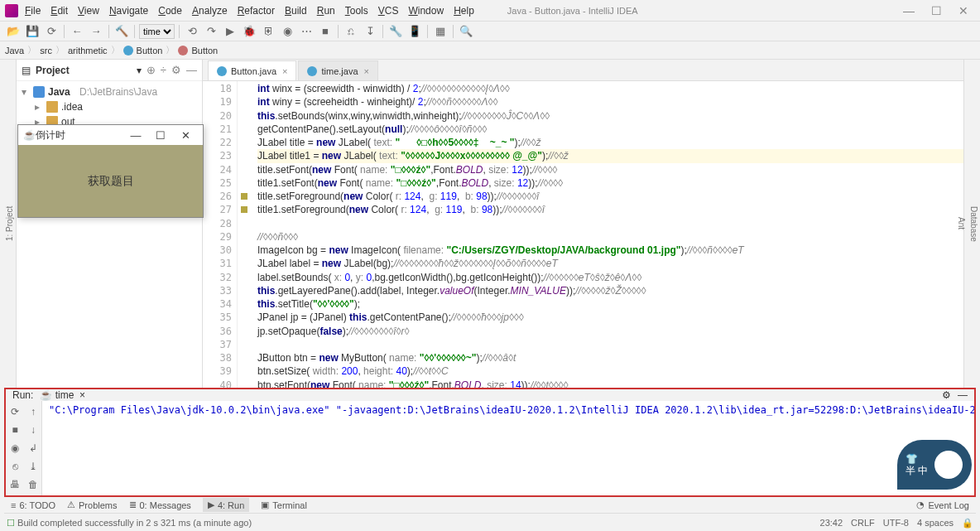 The height and width of the screenshot is (531, 980). What do you see at coordinates (33, 11) in the screenshot?
I see `menu-file: File` at bounding box center [33, 11].